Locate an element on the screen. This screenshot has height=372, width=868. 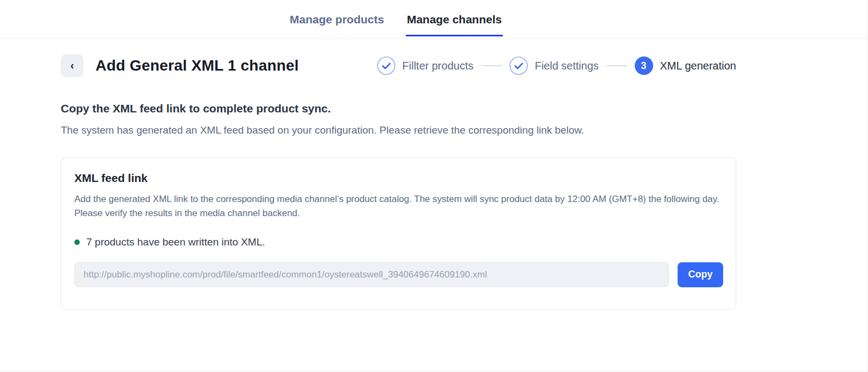
section-description: The system has generated an XML feed bas… is located at coordinates (434, 130).